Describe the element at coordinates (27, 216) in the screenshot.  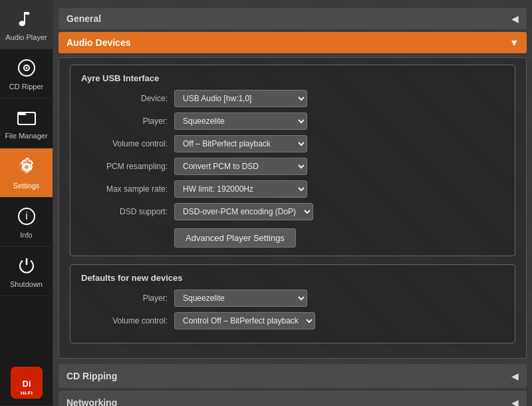
I see `info-icon: i` at that location.